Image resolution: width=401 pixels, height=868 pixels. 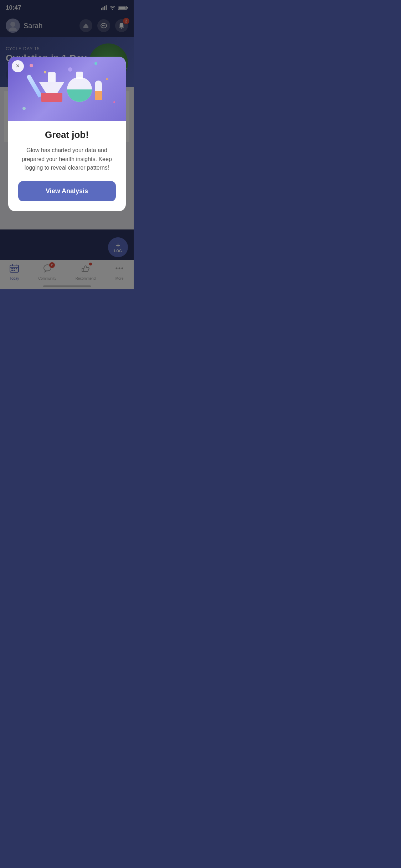 I want to click on round-flask, so click(x=79, y=87).